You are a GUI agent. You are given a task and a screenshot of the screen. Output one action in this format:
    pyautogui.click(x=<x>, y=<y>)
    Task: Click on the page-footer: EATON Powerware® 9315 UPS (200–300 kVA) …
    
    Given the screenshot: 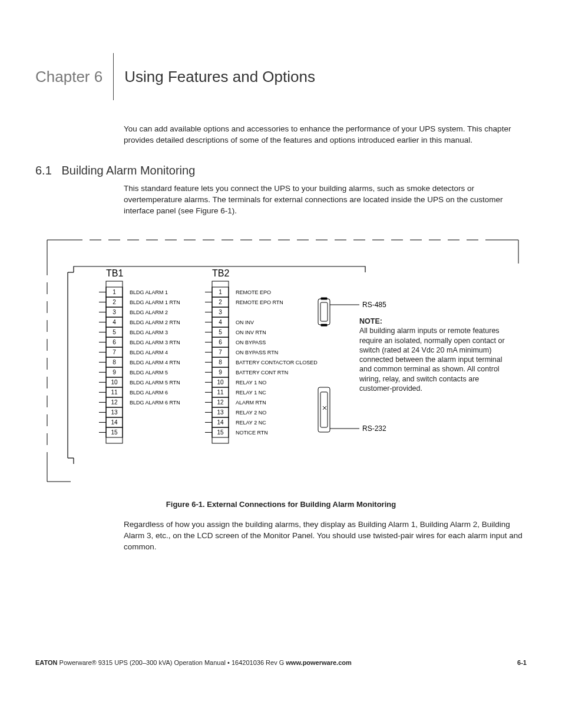 What is the action you would take?
    pyautogui.click(x=281, y=663)
    